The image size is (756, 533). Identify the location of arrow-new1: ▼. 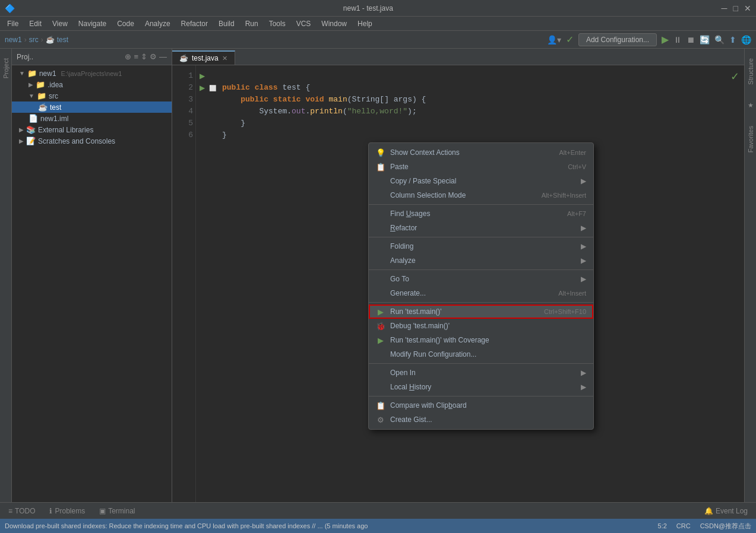
(22, 74).